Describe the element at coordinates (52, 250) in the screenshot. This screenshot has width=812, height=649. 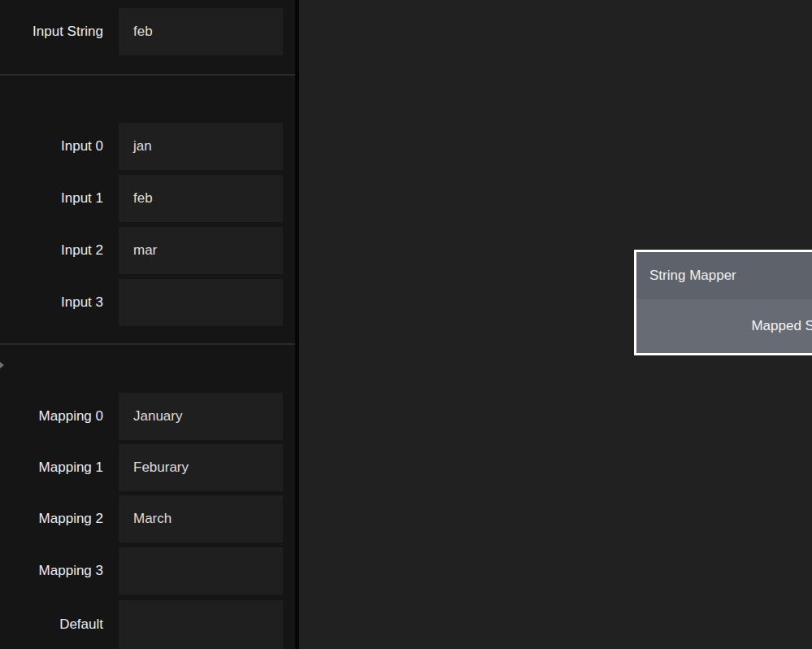
I see `param-label-input-2: Input 2` at that location.